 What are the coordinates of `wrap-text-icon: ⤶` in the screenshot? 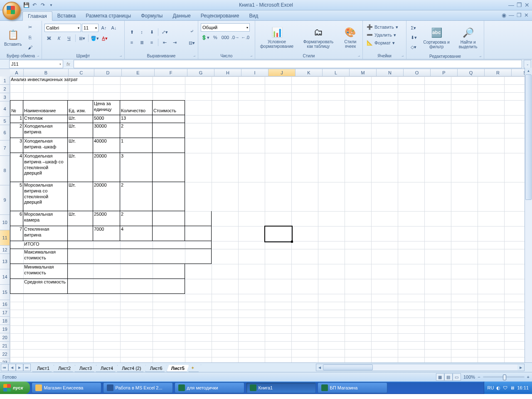 It's located at (192, 32).